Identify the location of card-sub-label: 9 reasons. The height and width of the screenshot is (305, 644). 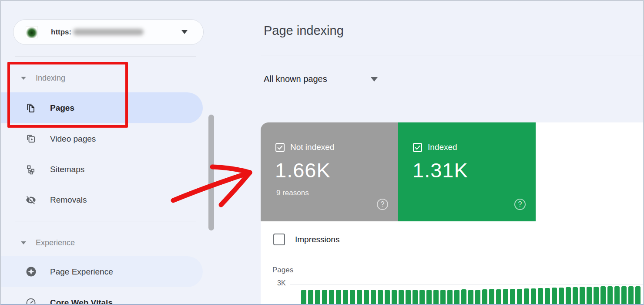
(292, 193).